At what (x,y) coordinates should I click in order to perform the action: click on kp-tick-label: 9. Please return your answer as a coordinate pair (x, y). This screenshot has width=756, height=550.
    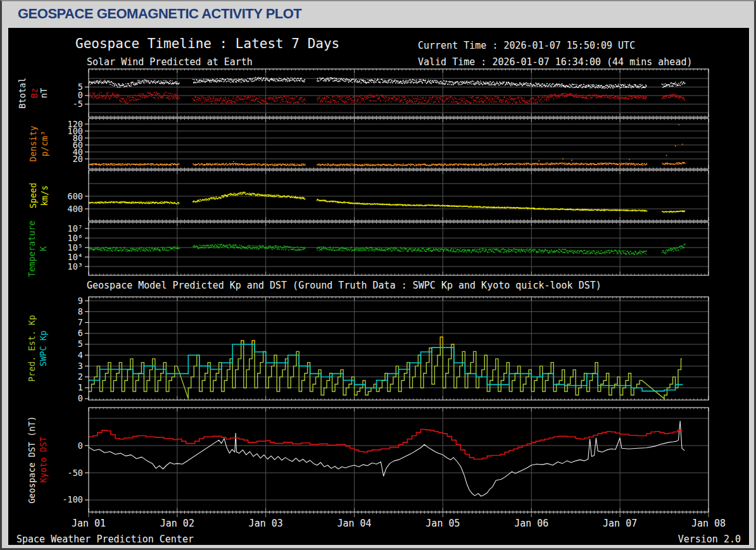
    Looking at the image, I should click on (80, 301).